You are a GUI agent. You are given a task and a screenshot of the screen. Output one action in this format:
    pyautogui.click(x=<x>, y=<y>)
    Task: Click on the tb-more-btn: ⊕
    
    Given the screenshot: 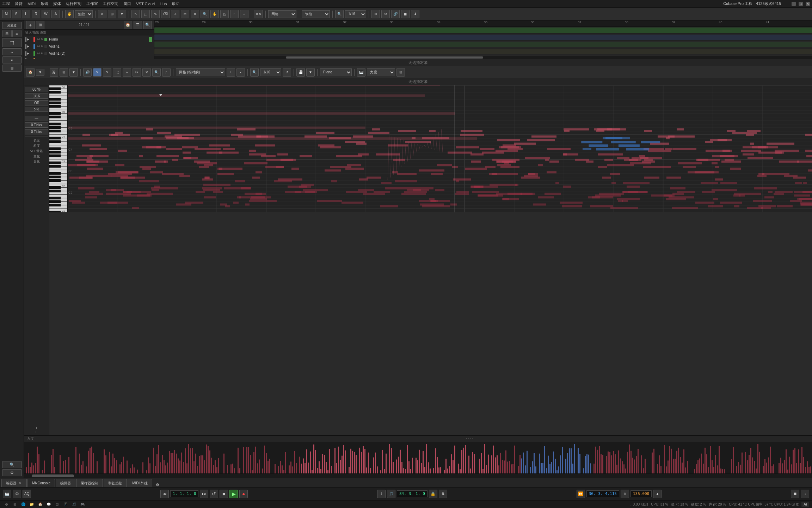 What is the action you would take?
    pyautogui.click(x=376, y=14)
    